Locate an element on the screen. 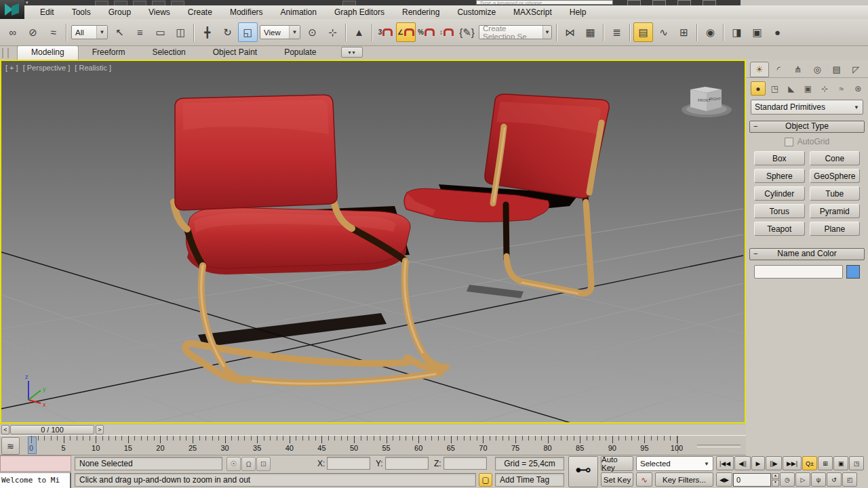 The height and width of the screenshot is (488, 868). tab-modify: ◜ is located at coordinates (779, 69).